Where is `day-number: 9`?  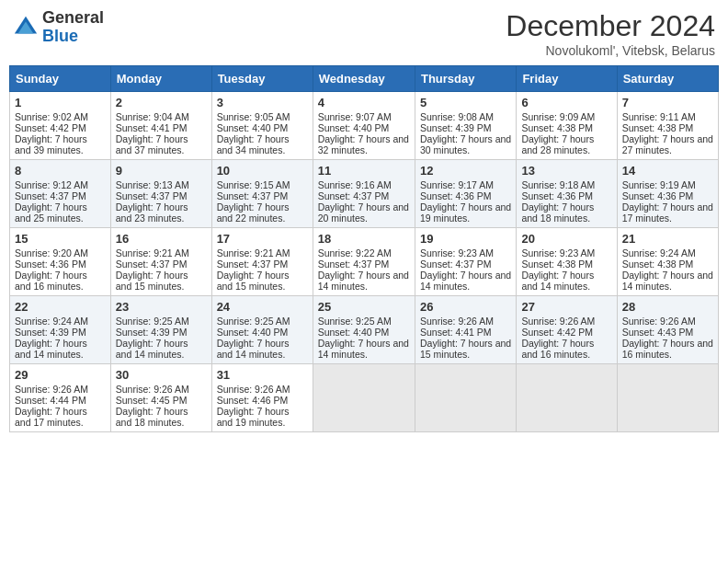
day-number: 9 is located at coordinates (162, 171).